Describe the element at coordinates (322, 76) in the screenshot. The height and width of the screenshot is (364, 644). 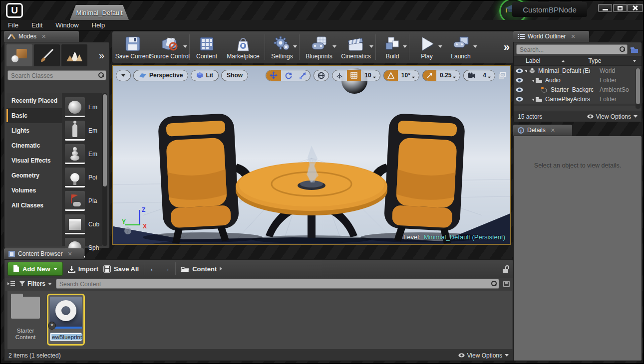
I see `world-local-toggle` at that location.